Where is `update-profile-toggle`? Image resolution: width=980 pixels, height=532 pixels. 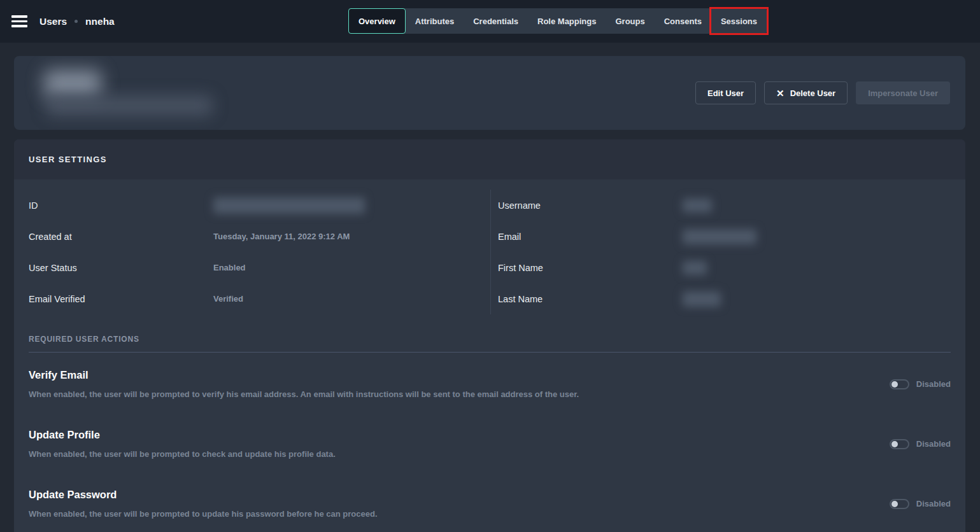
update-profile-toggle is located at coordinates (899, 444).